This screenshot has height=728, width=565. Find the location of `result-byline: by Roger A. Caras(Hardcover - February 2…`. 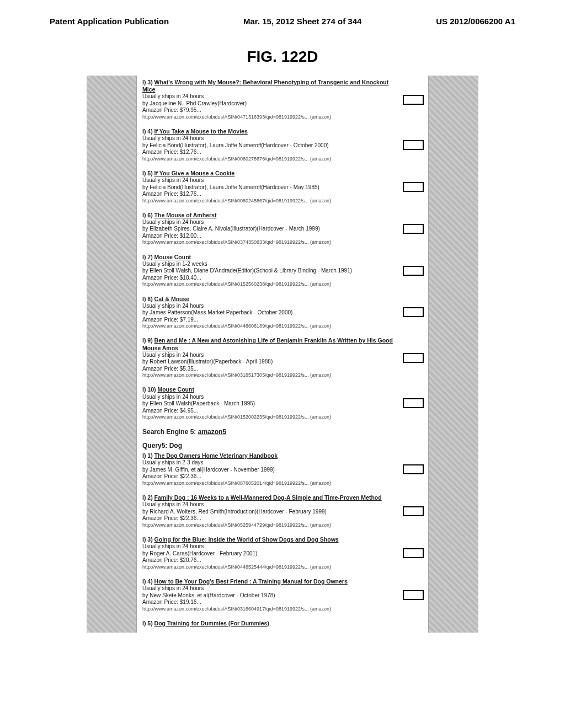

result-byline: by Roger A. Caras(Hardcover - February 2… is located at coordinates (269, 554).